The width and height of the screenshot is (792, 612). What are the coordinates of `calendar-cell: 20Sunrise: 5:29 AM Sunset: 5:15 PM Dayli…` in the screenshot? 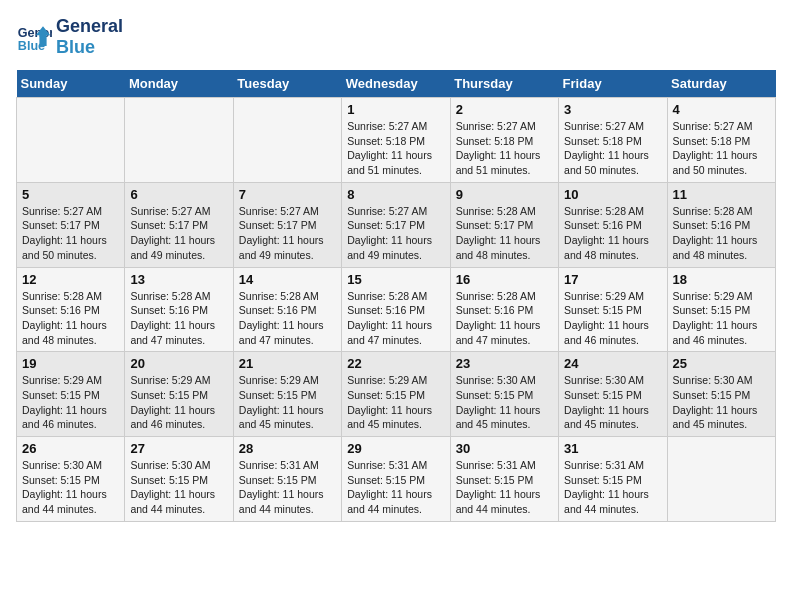 It's located at (179, 394).